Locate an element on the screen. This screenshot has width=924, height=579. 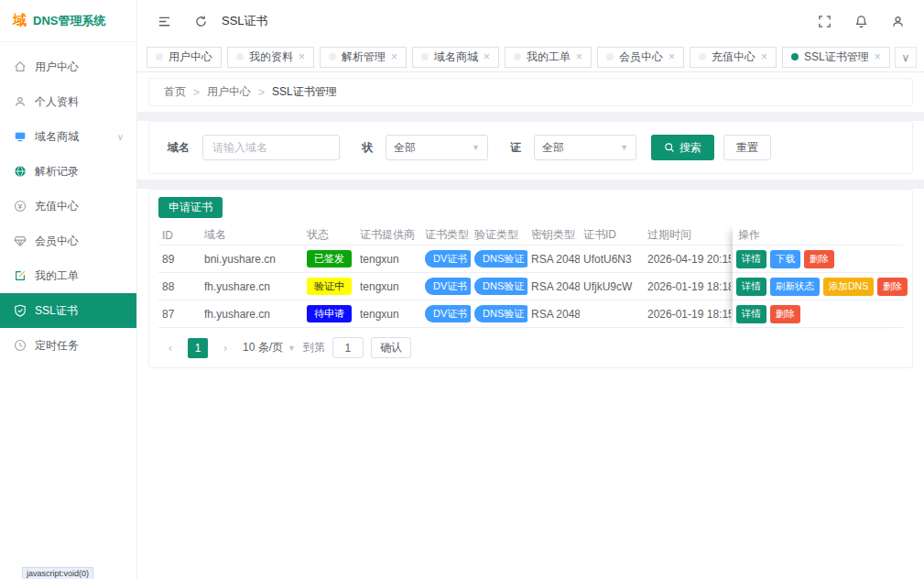
link-status-bar: javascript:void(0) is located at coordinates (58, 574).